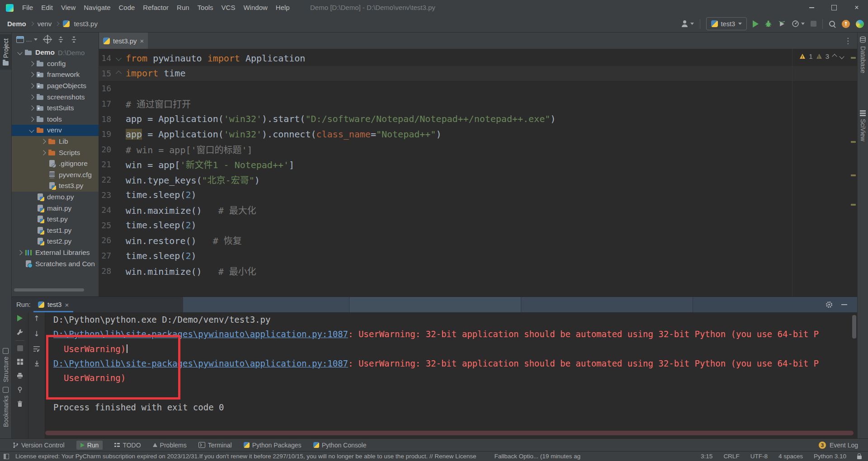  I want to click on console-horizontal-scrollbar, so click(449, 433).